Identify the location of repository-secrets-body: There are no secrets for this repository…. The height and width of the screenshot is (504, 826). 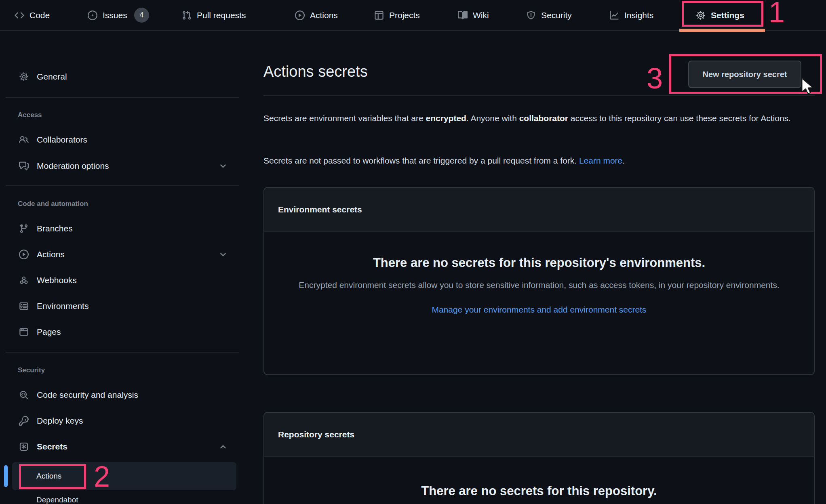
(539, 491).